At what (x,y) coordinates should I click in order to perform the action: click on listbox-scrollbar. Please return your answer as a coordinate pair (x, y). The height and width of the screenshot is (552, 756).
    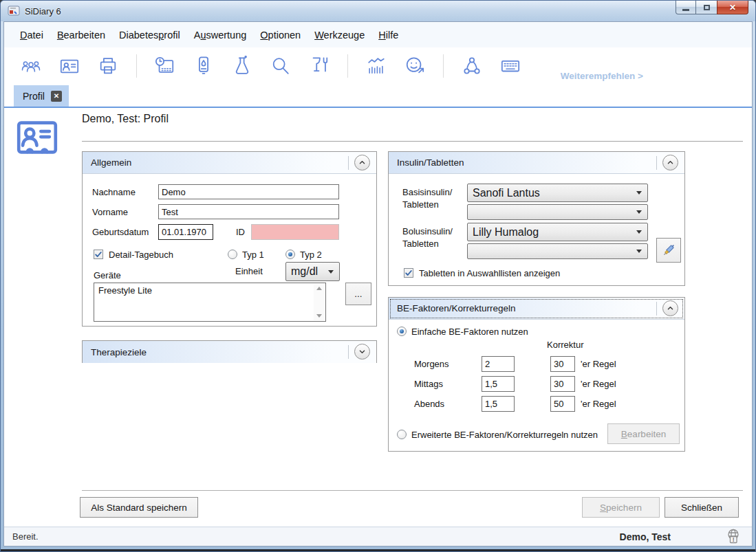
    Looking at the image, I should click on (319, 302).